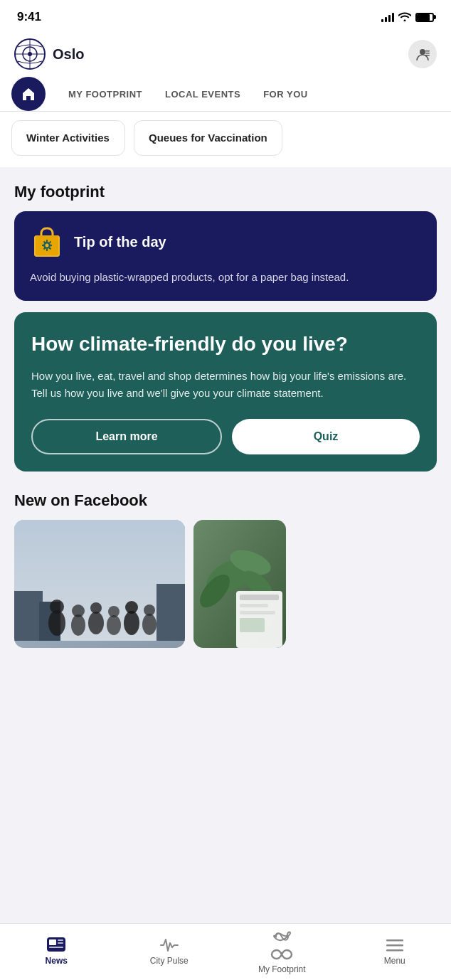  I want to click on city-pulse-label: City Pulse, so click(169, 961).